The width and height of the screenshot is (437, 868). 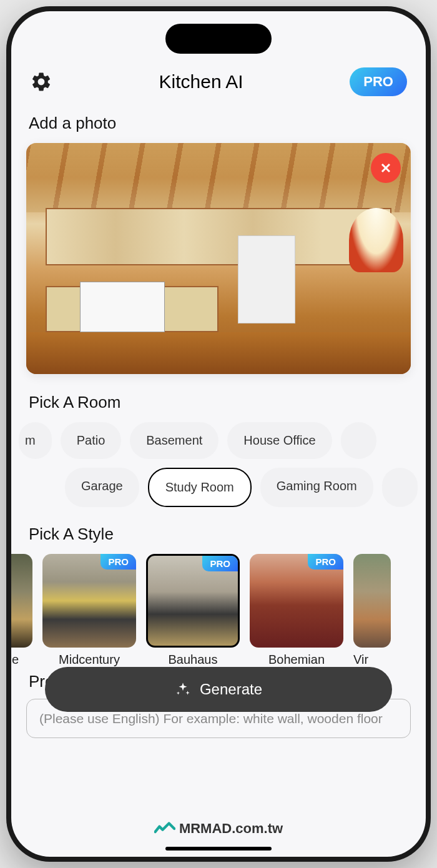 What do you see at coordinates (297, 659) in the screenshot?
I see `style-label: Bohemian` at bounding box center [297, 659].